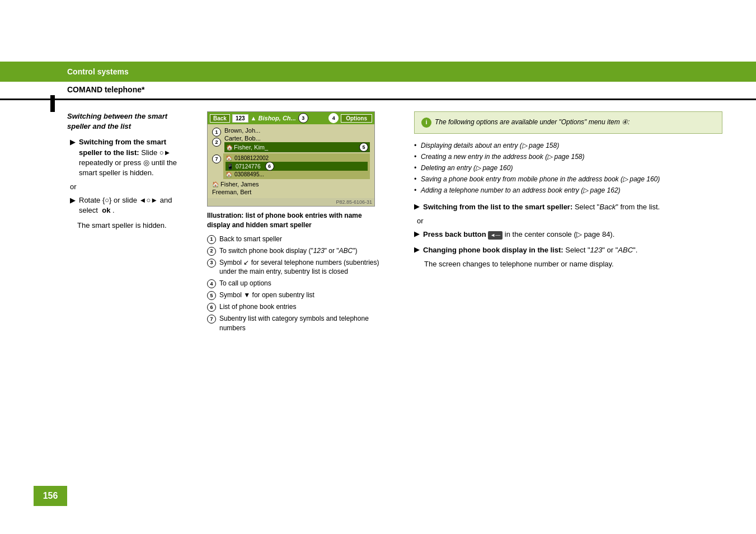  Describe the element at coordinates (129, 121) in the screenshot. I see `section-heading: Switching between the smart speller and …` at that location.